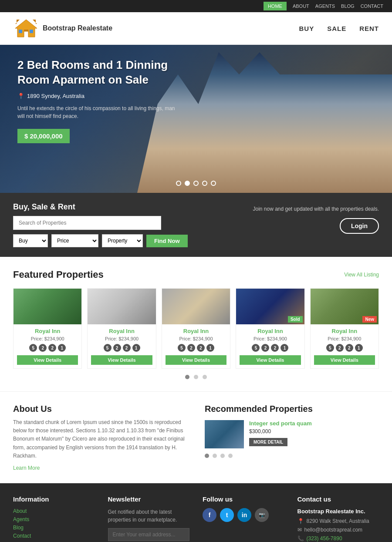 This screenshot has width=392, height=542. What do you see at coordinates (196, 331) in the screenshot?
I see `property-name-3: Royal Inn` at bounding box center [196, 331].